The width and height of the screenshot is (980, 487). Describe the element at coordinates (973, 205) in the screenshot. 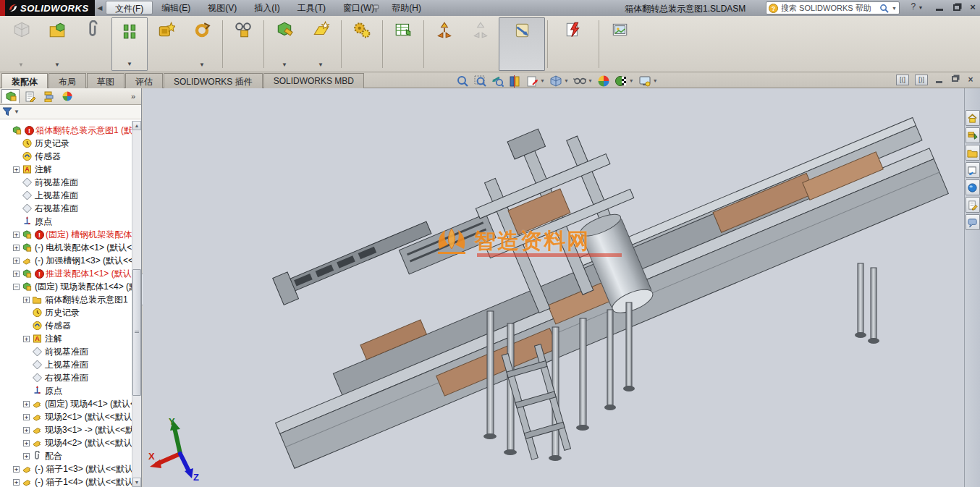

I see `custom-properties-button` at that location.